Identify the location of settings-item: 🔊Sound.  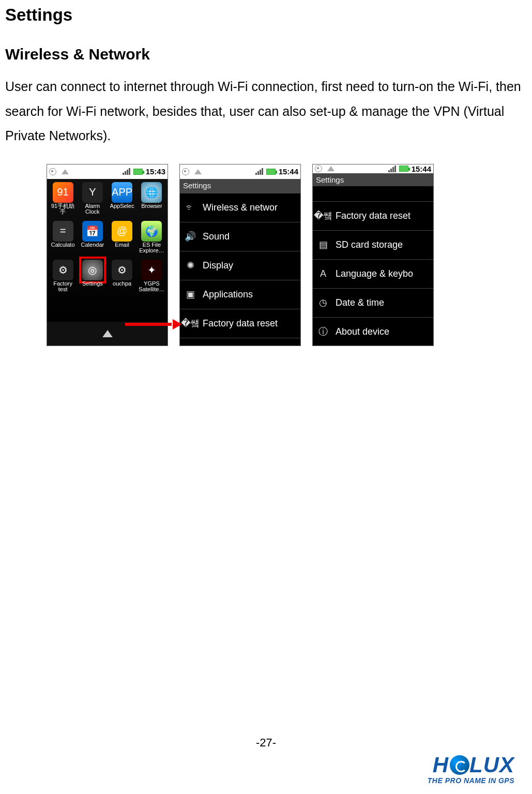
(240, 237).